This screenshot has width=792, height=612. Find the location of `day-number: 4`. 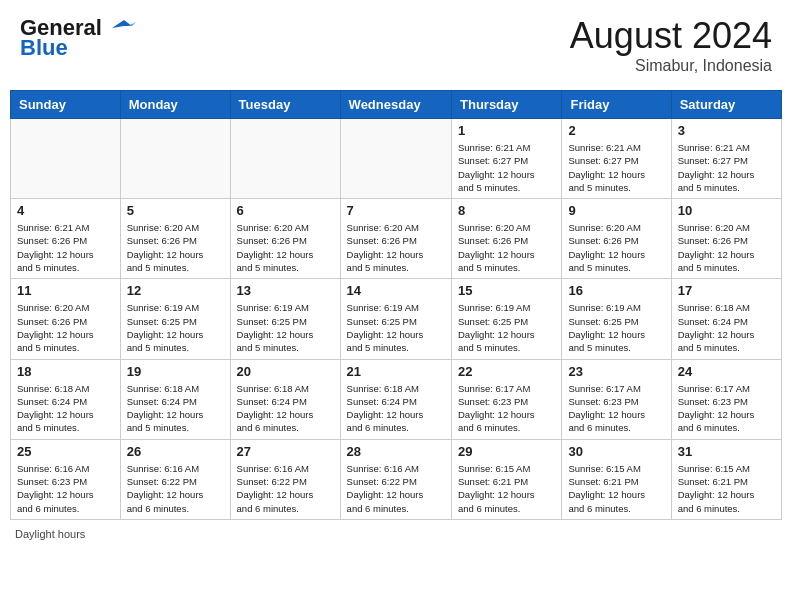

day-number: 4 is located at coordinates (66, 210).